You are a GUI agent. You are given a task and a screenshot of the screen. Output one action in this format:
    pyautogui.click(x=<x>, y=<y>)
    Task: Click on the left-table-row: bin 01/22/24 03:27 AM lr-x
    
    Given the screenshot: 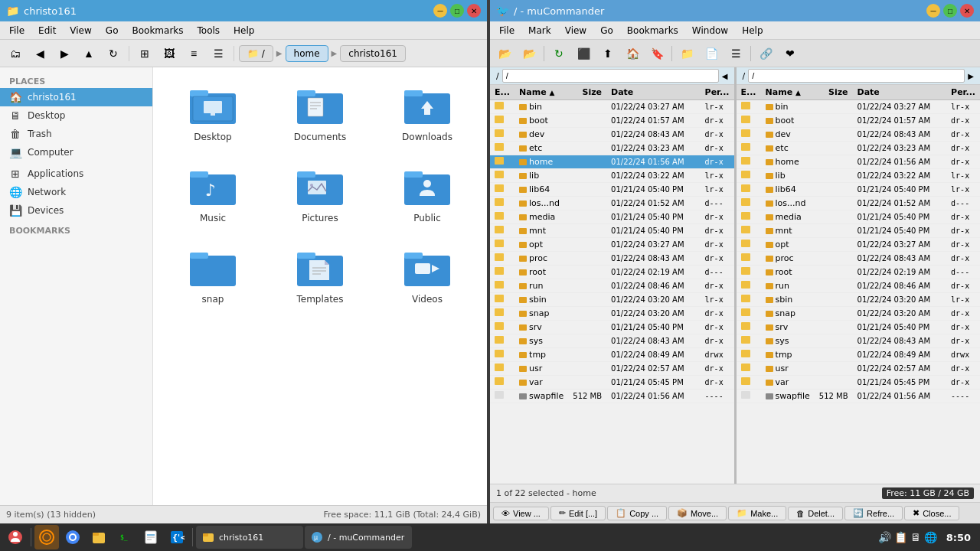 What is the action you would take?
    pyautogui.click(x=612, y=107)
    